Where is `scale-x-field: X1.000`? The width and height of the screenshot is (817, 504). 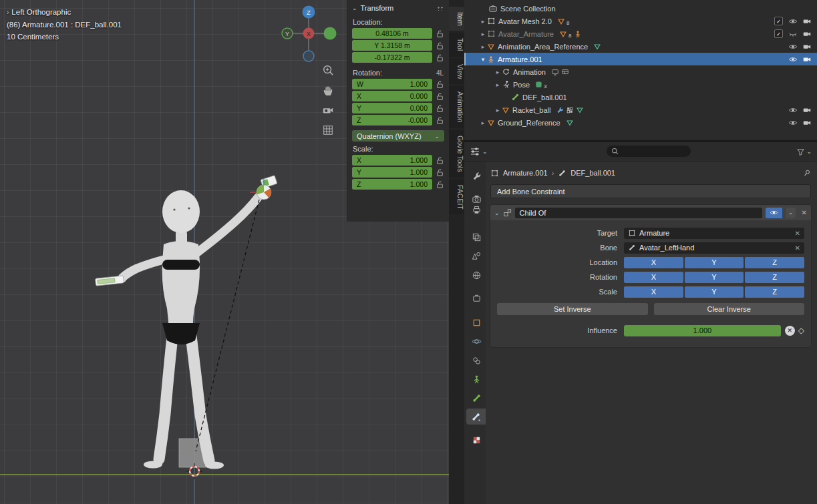
scale-x-field: X1.000 is located at coordinates (392, 160).